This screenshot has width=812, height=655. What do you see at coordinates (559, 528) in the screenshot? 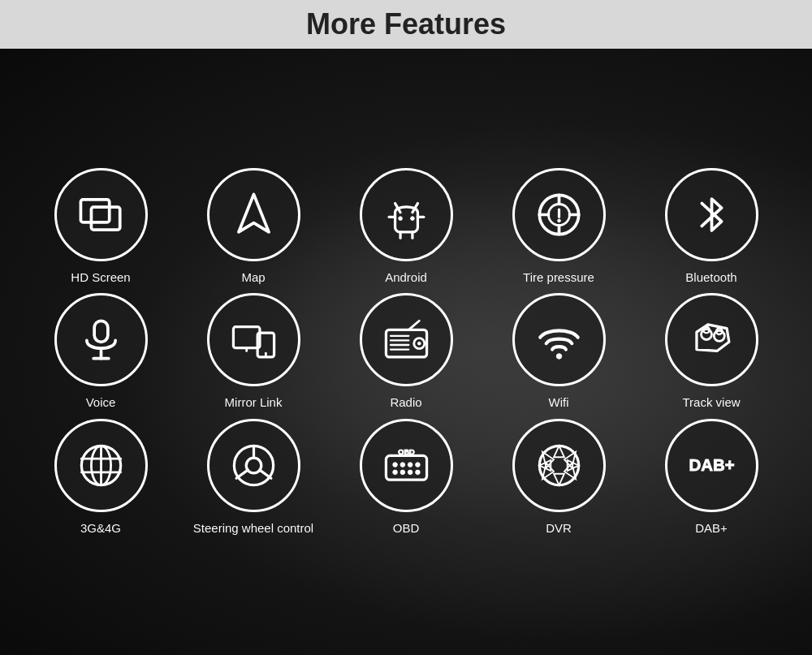
I see `feature-label-dvr: DVR` at bounding box center [559, 528].